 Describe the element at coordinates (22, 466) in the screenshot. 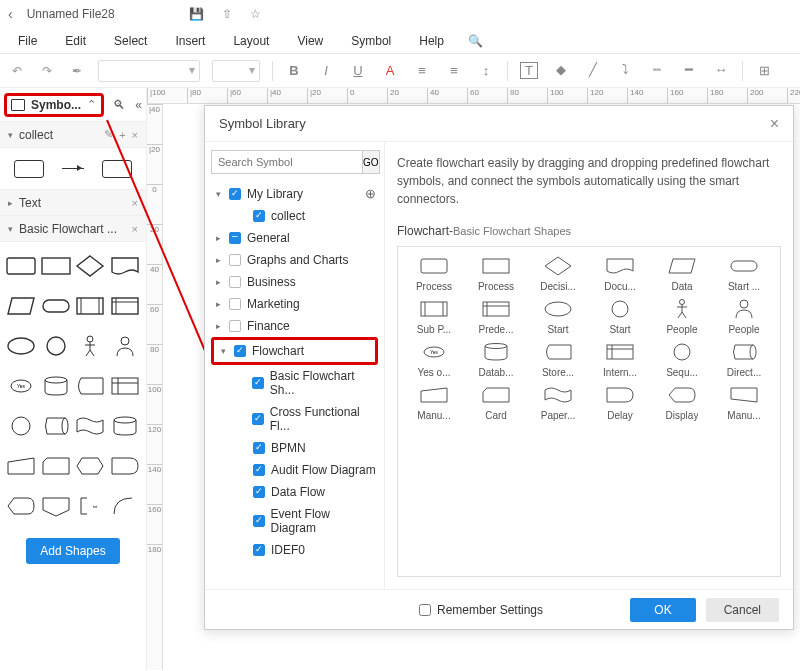

I see `shape-manual` at that location.